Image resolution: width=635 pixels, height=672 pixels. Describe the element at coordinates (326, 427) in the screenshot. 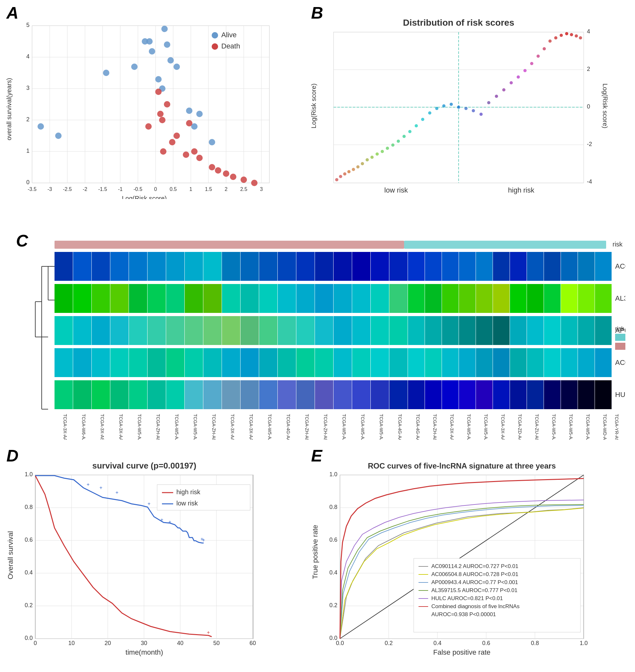

I see `svg-text: TCGA-ZH-A8Y4-01A` at that location.